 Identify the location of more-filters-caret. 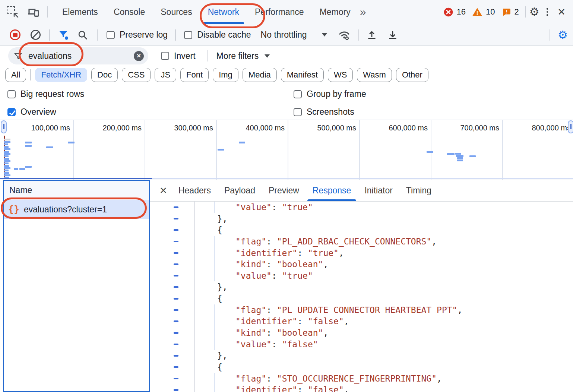
(267, 56).